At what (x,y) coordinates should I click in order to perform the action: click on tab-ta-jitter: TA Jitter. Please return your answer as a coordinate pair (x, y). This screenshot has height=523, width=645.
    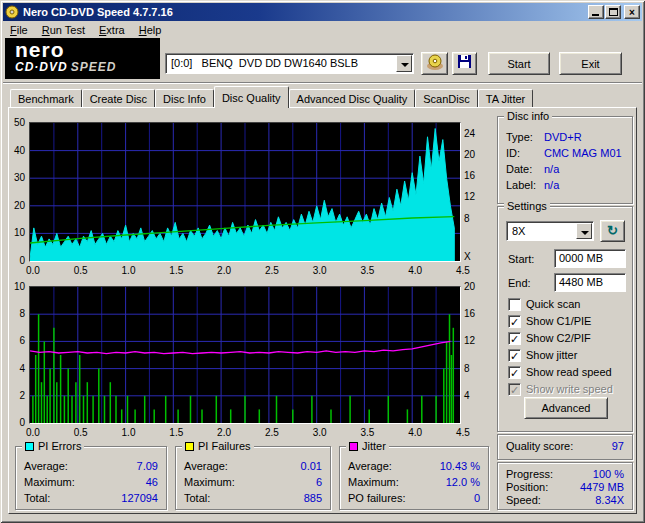
    Looking at the image, I should click on (506, 98).